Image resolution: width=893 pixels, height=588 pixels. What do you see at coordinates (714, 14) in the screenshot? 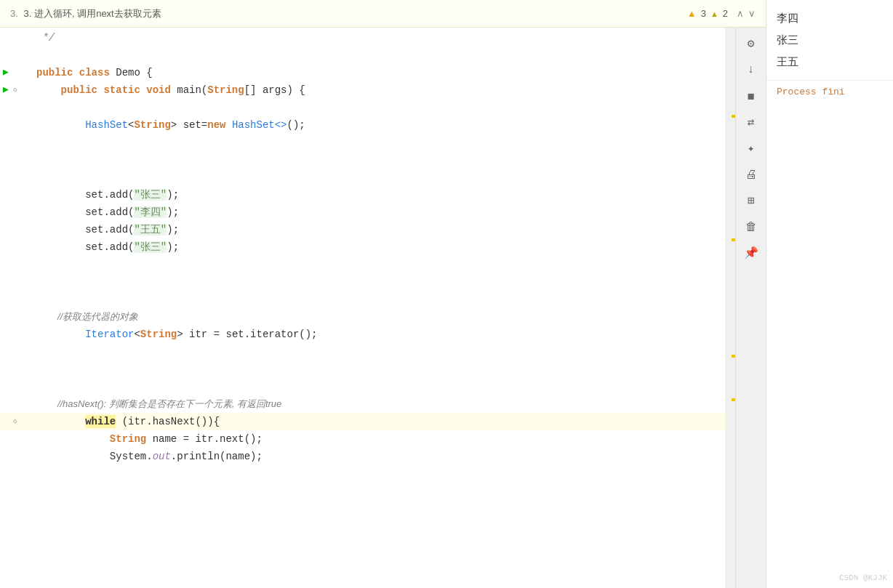
I see `info-badge: ▲` at bounding box center [714, 14].